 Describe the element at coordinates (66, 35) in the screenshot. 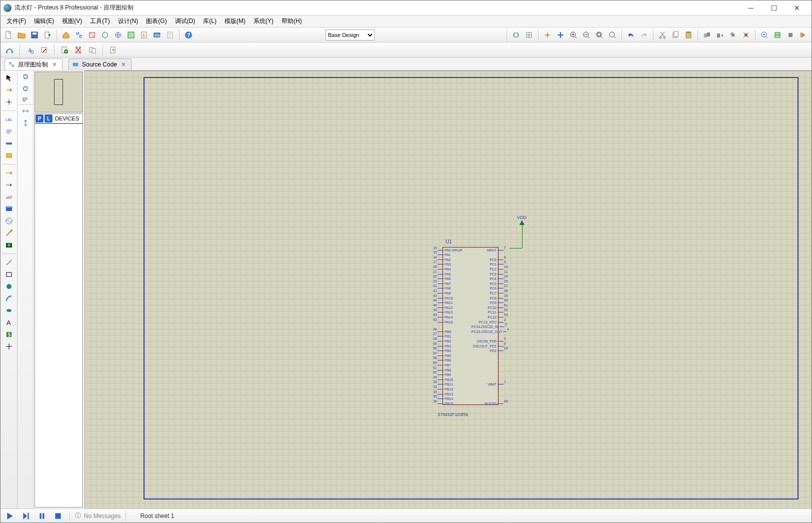

I see `home-button` at that location.